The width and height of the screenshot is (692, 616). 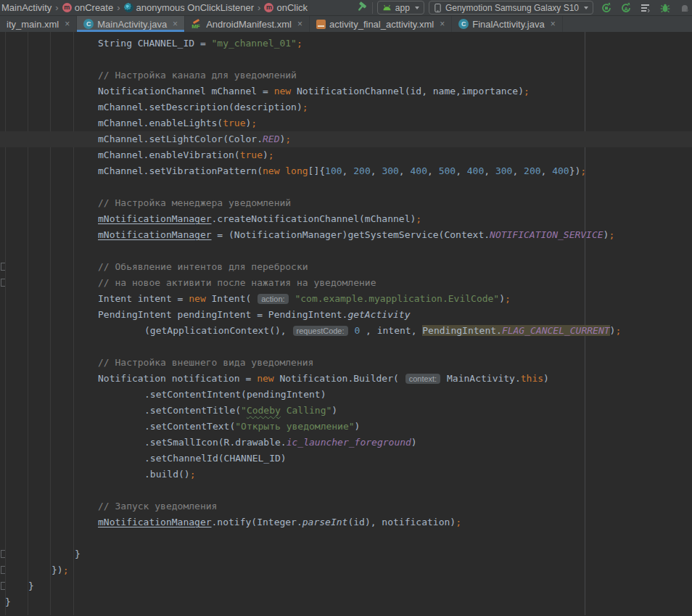 What do you see at coordinates (508, 25) in the screenshot?
I see `tab-label: FinalActtivity.java` at bounding box center [508, 25].